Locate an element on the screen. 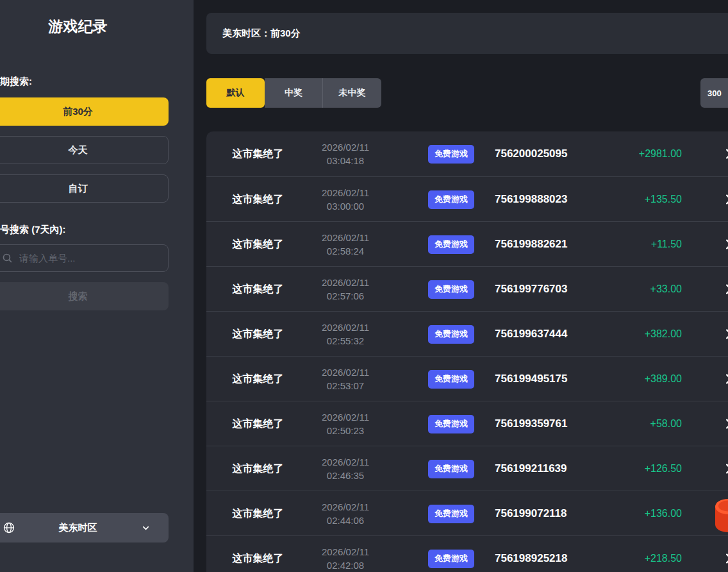 The image size is (728, 572). tab-default: 默认 is located at coordinates (236, 93).